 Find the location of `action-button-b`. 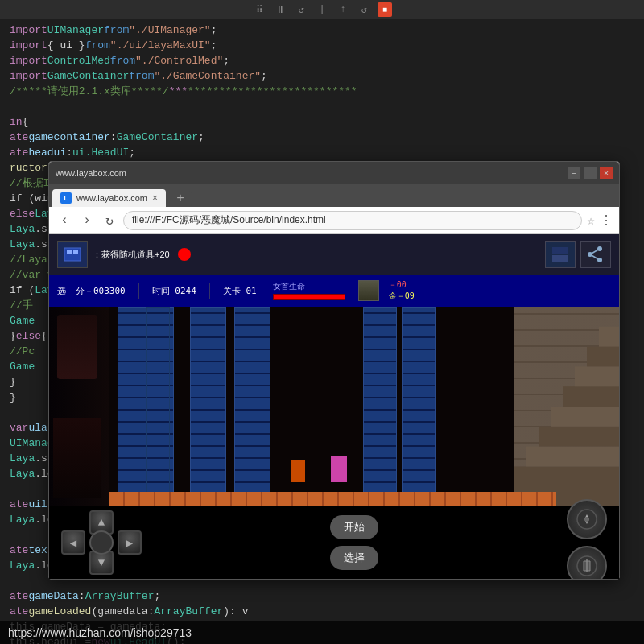

action-button-b is located at coordinates (587, 562).